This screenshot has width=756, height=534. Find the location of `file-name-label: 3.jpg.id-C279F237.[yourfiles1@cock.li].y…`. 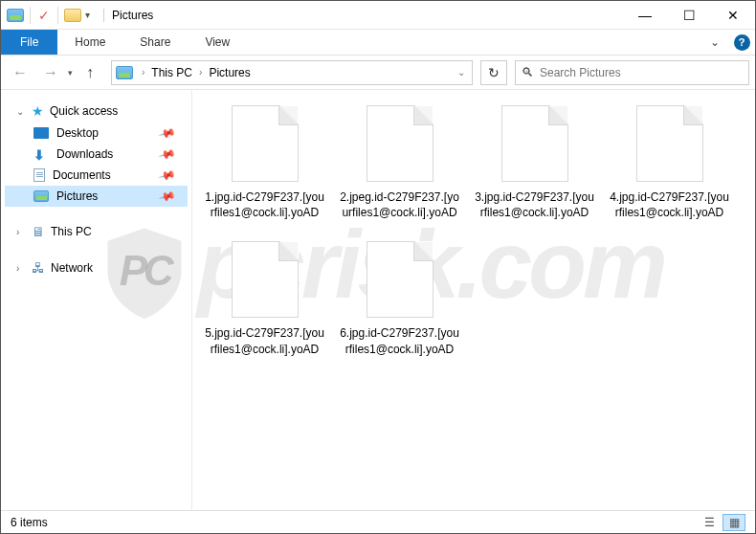

file-name-label: 3.jpg.id-C279F237.[yourfiles1@cock.li].y… is located at coordinates (534, 205).